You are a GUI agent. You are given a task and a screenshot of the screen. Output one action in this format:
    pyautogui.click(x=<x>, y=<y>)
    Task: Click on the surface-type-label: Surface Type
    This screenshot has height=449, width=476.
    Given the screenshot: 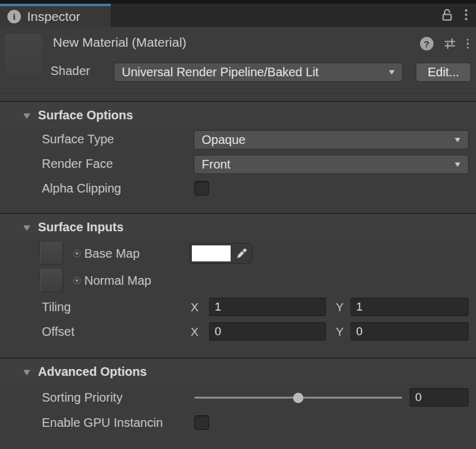 What is the action you would take?
    pyautogui.click(x=77, y=139)
    